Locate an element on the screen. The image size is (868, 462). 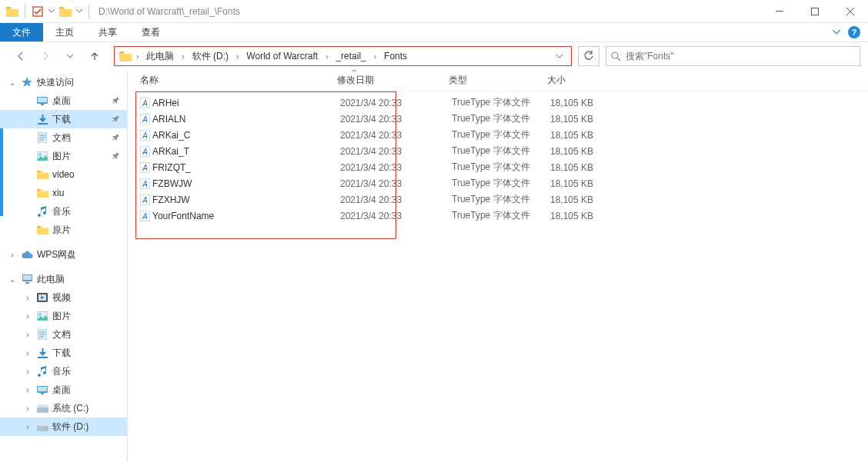
sidebar-item-label: 桌面 is located at coordinates (62, 391).